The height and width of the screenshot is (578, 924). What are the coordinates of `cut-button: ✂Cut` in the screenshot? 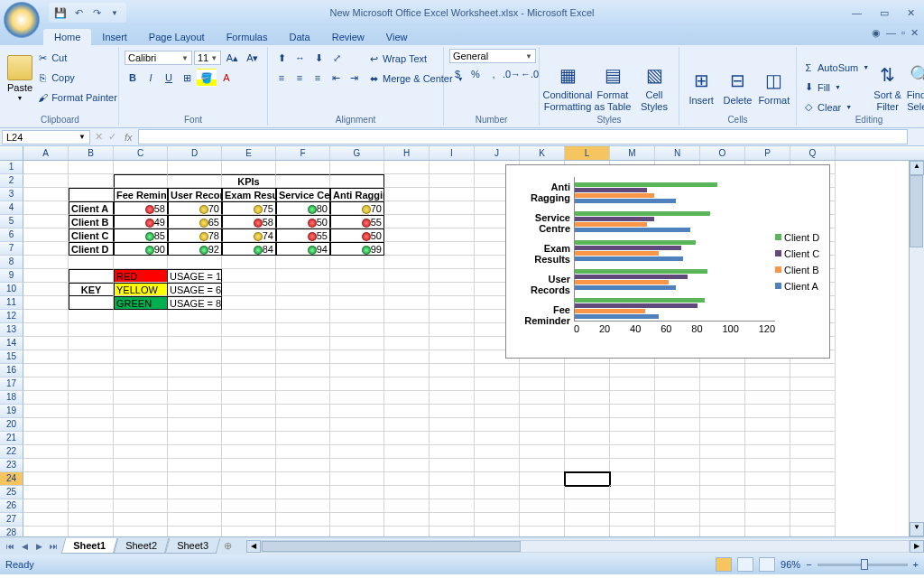 It's located at (77, 58).